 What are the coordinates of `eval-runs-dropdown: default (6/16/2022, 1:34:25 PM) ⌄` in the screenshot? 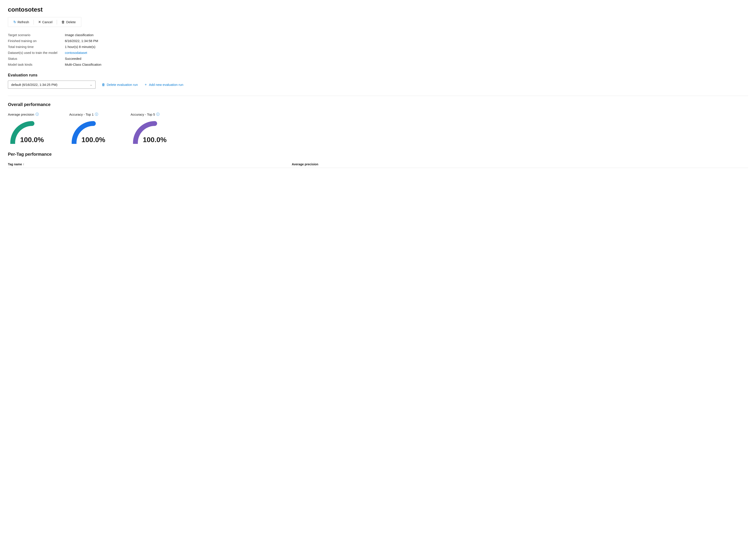 It's located at (52, 85).